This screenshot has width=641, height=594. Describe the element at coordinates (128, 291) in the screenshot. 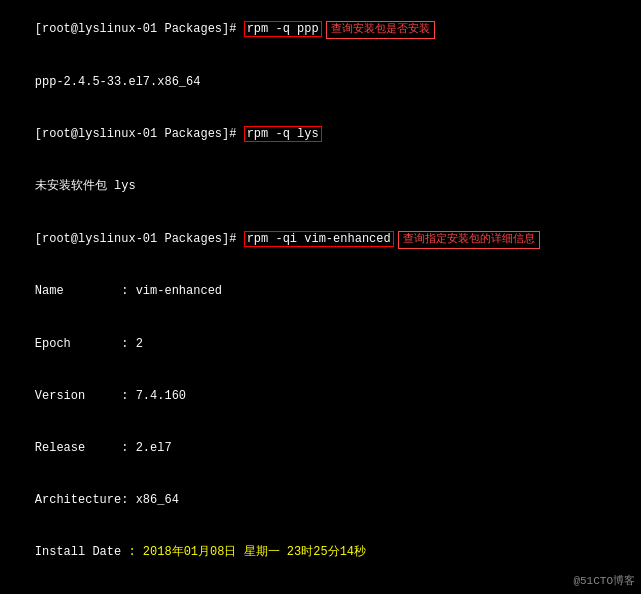

I see `field-name: Name : vim-enhanced` at that location.